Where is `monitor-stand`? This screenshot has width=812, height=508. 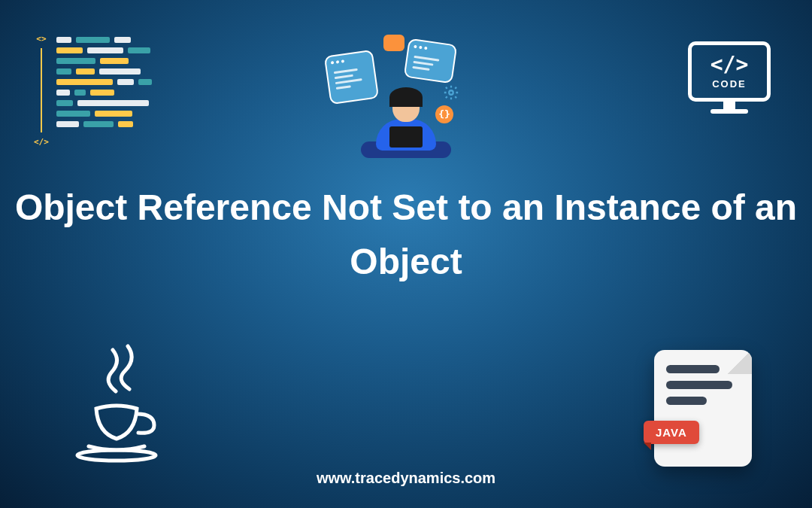
monitor-stand is located at coordinates (729, 105).